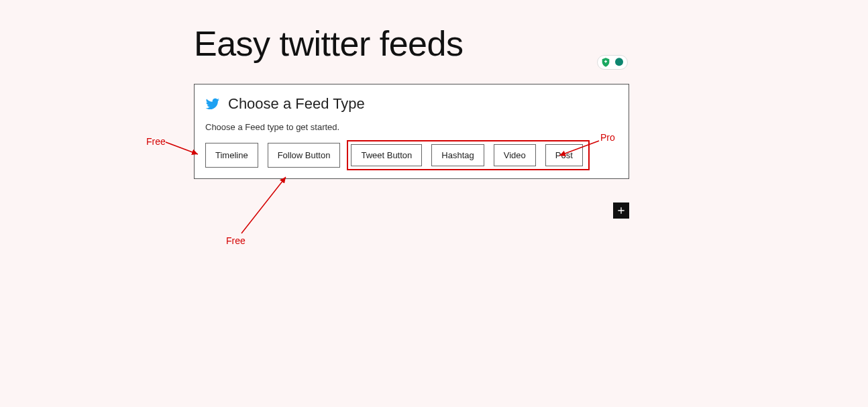  I want to click on feed-type-panel: Choose a Feed Type Choose a Feed type to…, so click(412, 131).